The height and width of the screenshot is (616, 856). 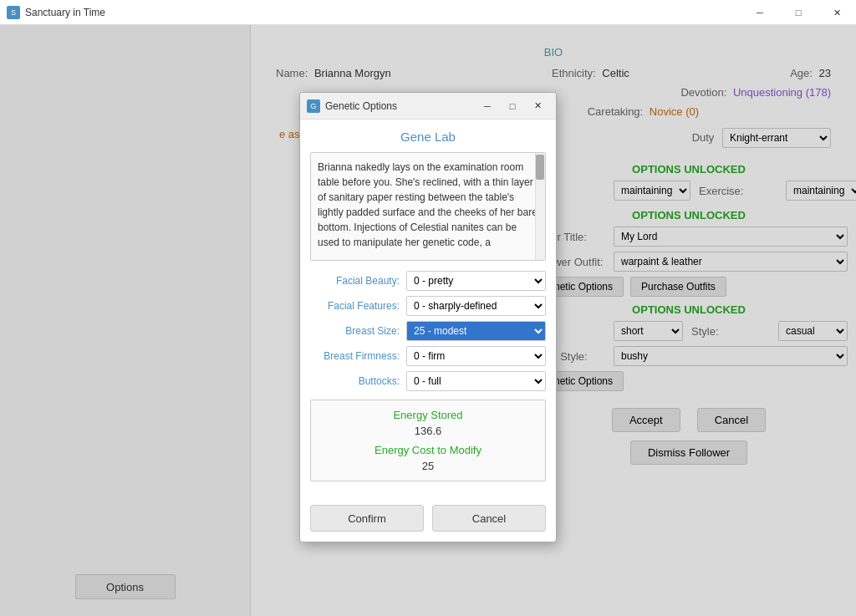 What do you see at coordinates (428, 106) in the screenshot?
I see `modal-title-bar: G Genetic Options ─ □ ✕` at bounding box center [428, 106].